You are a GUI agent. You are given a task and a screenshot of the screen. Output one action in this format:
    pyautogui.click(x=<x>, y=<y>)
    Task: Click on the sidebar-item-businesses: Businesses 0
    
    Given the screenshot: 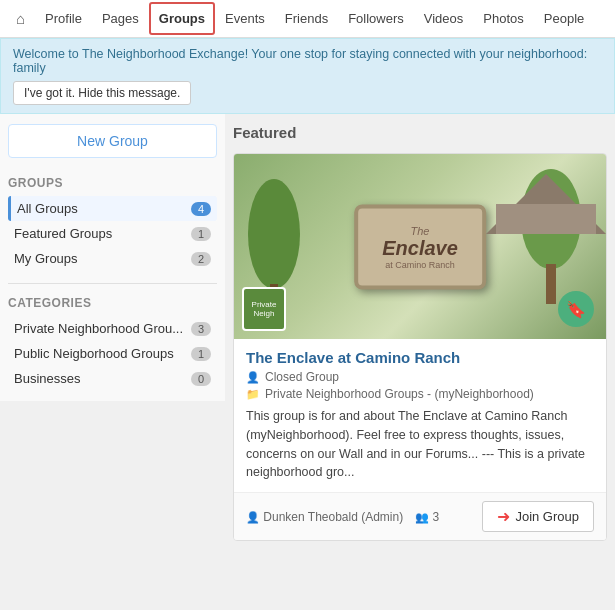 What is the action you would take?
    pyautogui.click(x=112, y=378)
    